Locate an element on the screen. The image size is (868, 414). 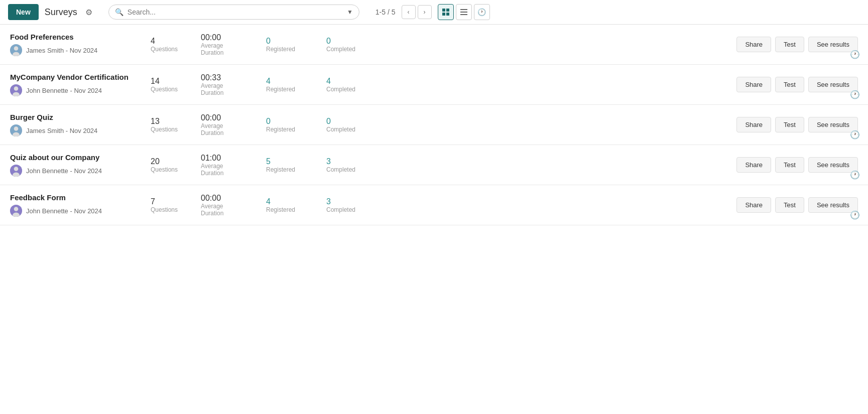
survey-info-1: MyCompany Vendor Certification John Benn… is located at coordinates (80, 84).